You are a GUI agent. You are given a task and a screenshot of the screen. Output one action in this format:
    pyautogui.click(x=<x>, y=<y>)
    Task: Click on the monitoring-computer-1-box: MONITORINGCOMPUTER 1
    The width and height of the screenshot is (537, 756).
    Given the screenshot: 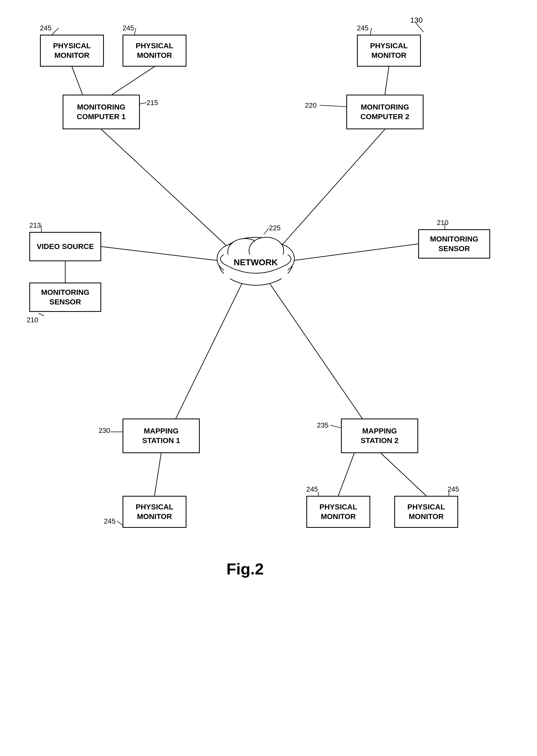 What is the action you would take?
    pyautogui.click(x=101, y=112)
    